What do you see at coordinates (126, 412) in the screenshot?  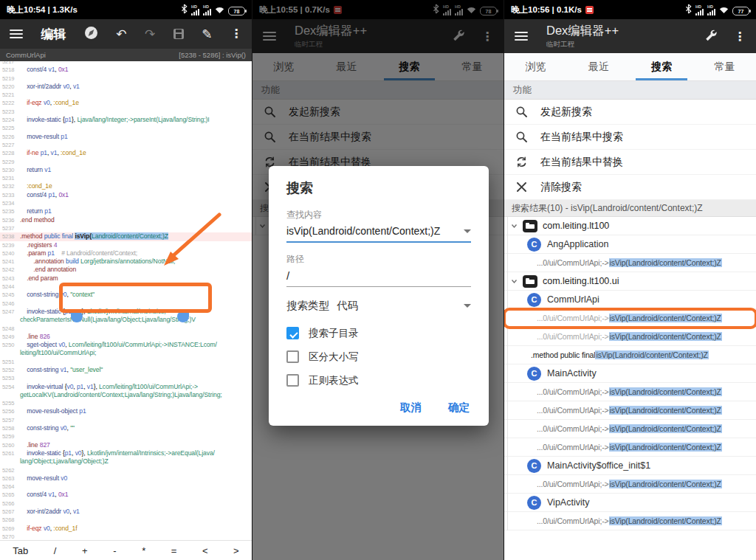 I see `code-line: 5256 move-result-object p1` at bounding box center [126, 412].